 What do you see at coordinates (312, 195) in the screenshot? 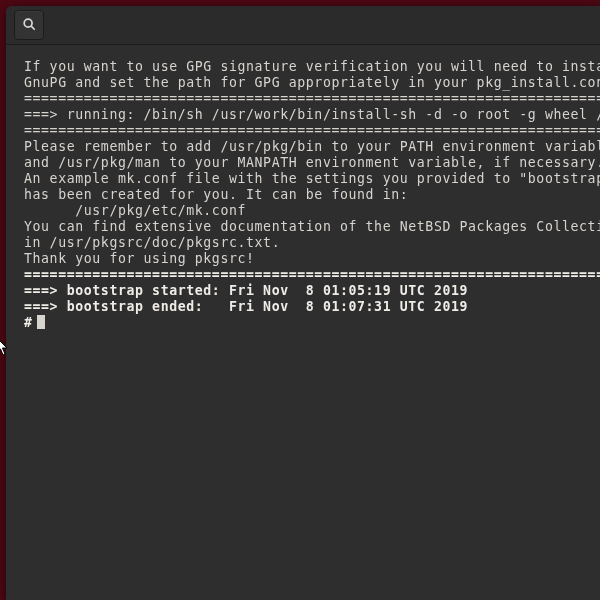
I see `terminal-line: has been created for you. It can be foun…` at bounding box center [312, 195].